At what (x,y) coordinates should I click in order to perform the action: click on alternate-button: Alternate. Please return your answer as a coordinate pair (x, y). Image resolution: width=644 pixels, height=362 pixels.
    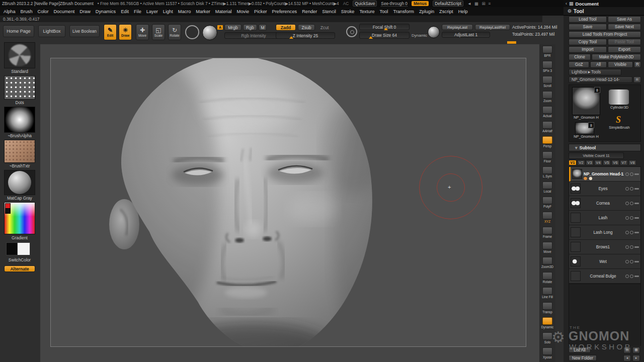
    Looking at the image, I should click on (20, 268).